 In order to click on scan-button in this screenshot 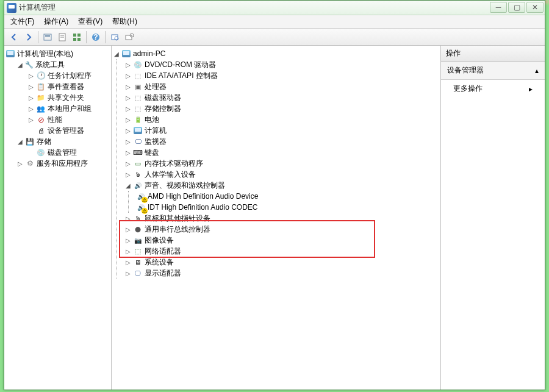, I will do `click(115, 37)`.